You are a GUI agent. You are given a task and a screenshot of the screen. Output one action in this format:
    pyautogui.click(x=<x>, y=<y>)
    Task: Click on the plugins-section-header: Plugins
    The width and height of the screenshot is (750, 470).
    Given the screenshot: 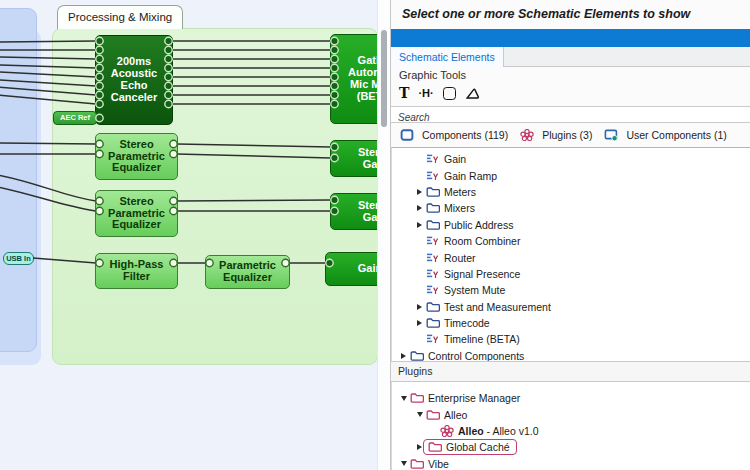 What is the action you would take?
    pyautogui.click(x=570, y=372)
    